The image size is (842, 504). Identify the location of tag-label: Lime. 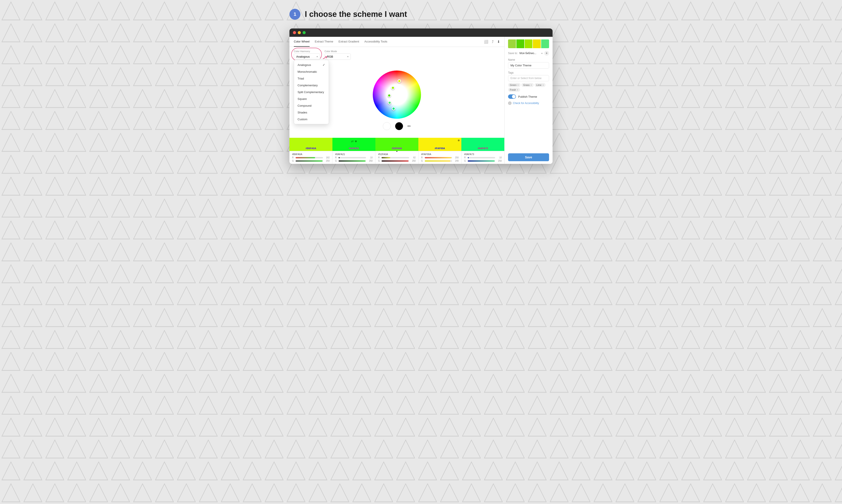
(539, 85).